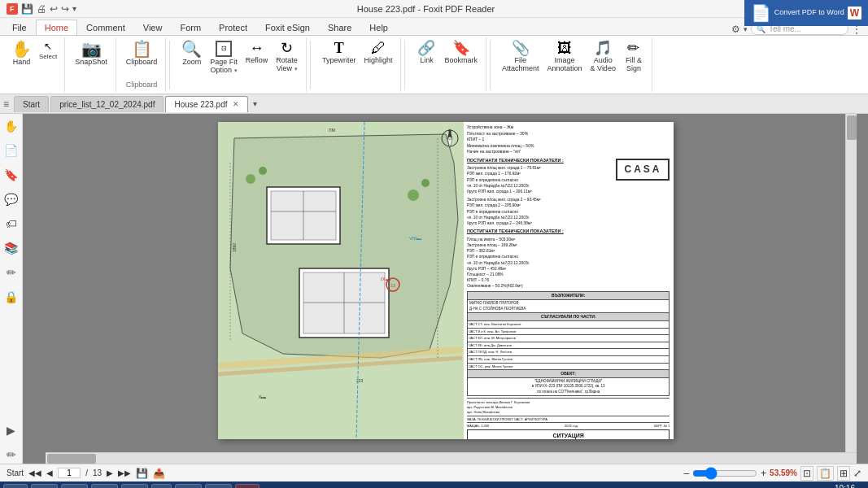 The width and height of the screenshot is (868, 488). Describe the element at coordinates (20, 28) in the screenshot. I see `tab-file: File` at that location.